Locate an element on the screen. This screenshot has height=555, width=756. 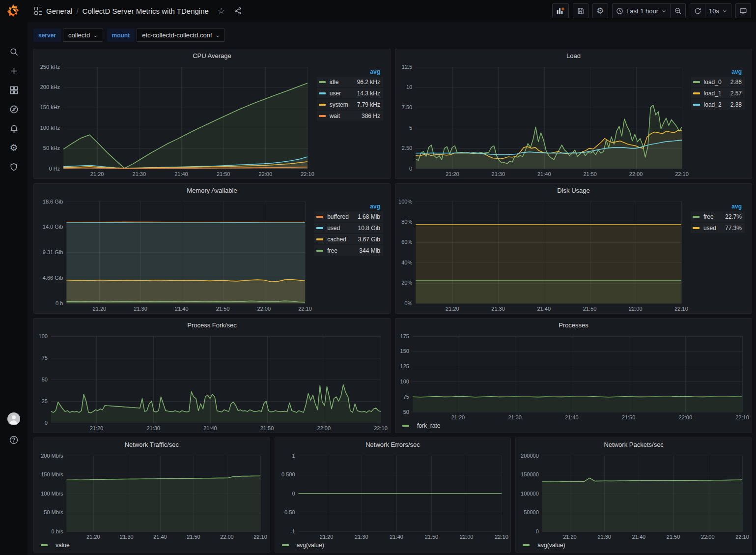
grafana-logo is located at coordinates (14, 11).